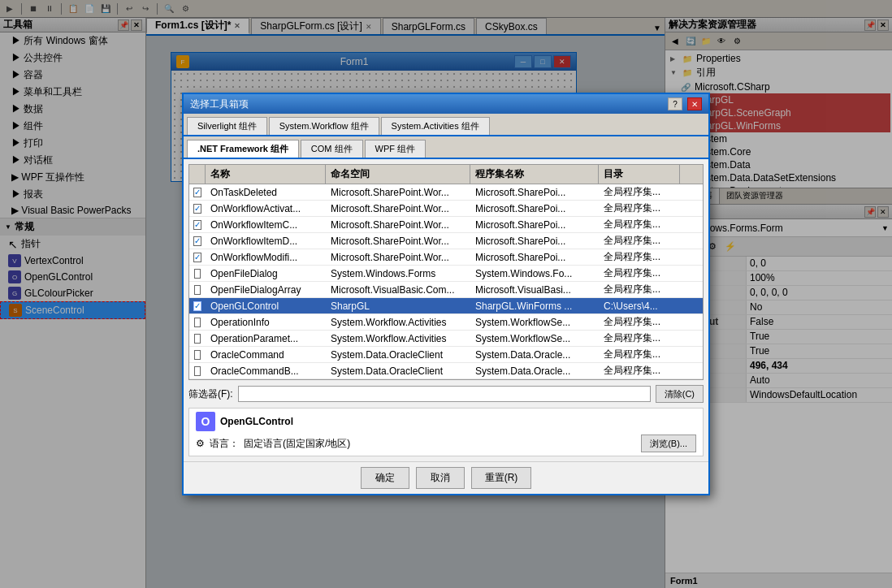 The image size is (892, 588). What do you see at coordinates (446, 306) in the screenshot?
I see `table-row-selected: OpenGLControl SharpGL SharpGL.WinForms .…` at bounding box center [446, 306].